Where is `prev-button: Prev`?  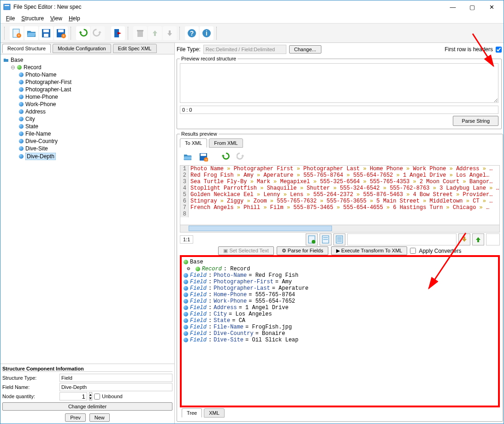 prev-button: Prev is located at coordinates (76, 418).